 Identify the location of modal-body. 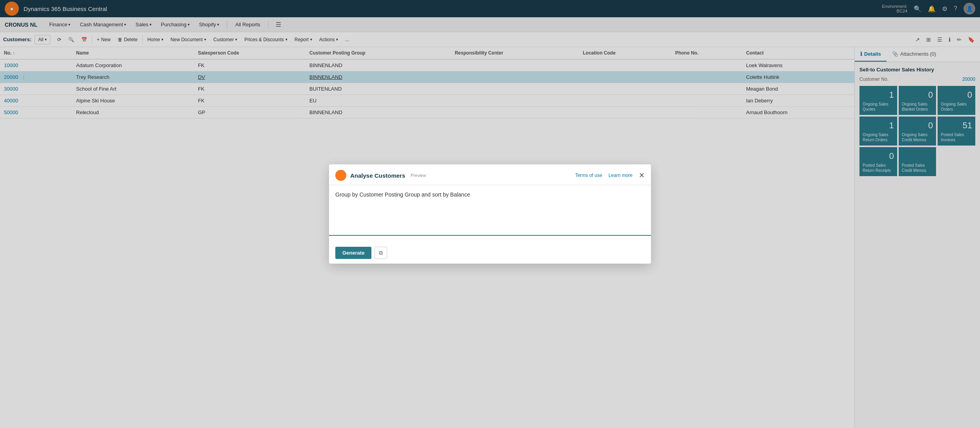
(490, 213).